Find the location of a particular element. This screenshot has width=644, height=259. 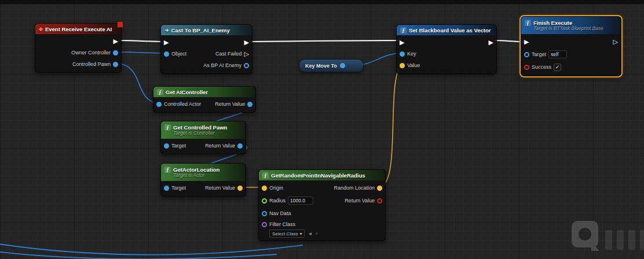

node-cast-to-bp-ai-enemy: ➜ Cast To BP_AI_Enemy ▶ ▶ Object Cast Fa… is located at coordinates (206, 49).